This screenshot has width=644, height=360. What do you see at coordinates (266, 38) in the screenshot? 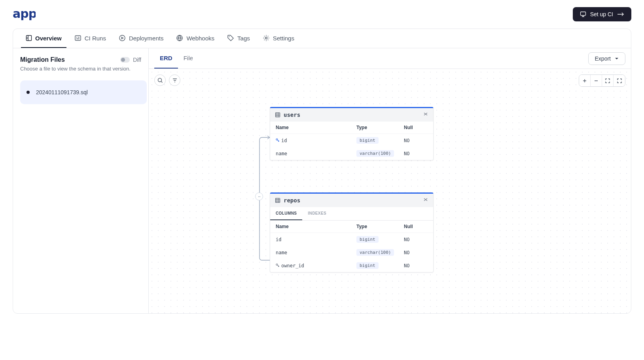
I see `gear-icon` at bounding box center [266, 38].